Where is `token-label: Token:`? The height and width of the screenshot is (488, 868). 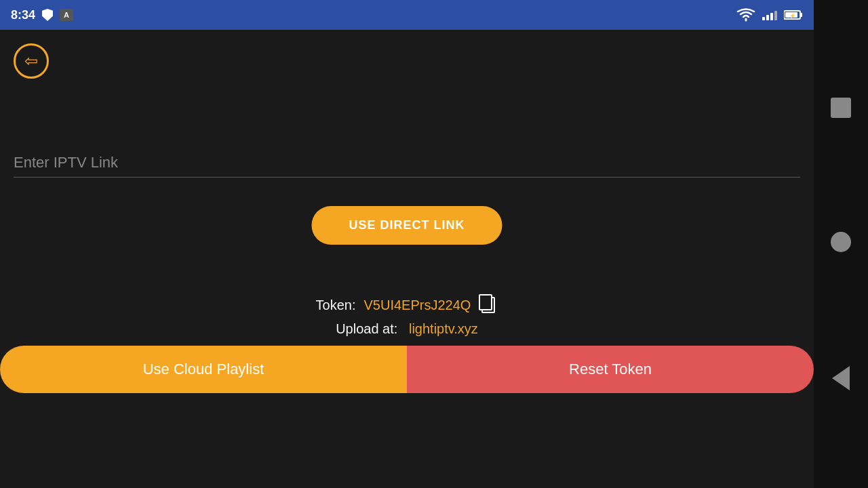
token-label: Token: is located at coordinates (336, 305).